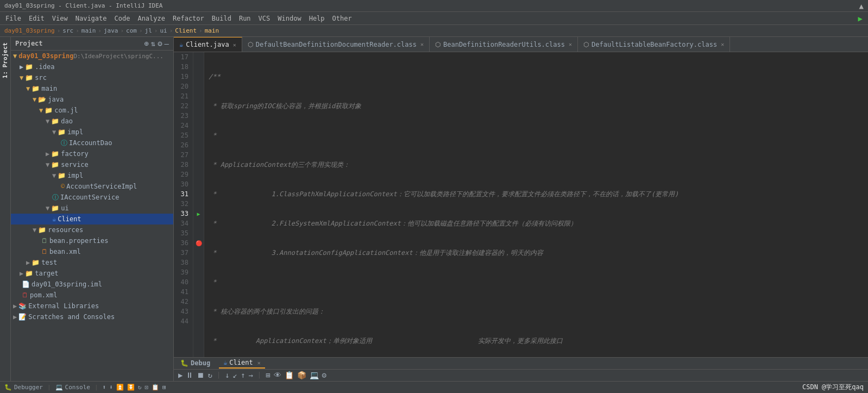 This screenshot has width=868, height=393. I want to click on breadcrumb-part-0: day01_03spring, so click(29, 30).